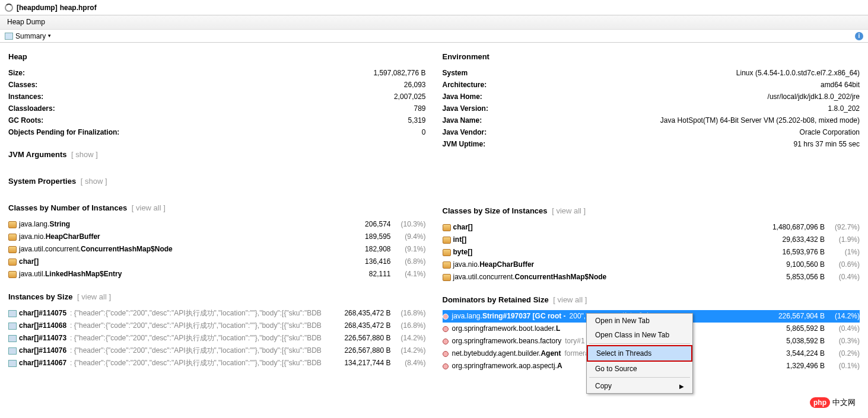 The image size is (868, 418). Describe the element at coordinates (9, 36) in the screenshot. I see `summary-icon` at that location.